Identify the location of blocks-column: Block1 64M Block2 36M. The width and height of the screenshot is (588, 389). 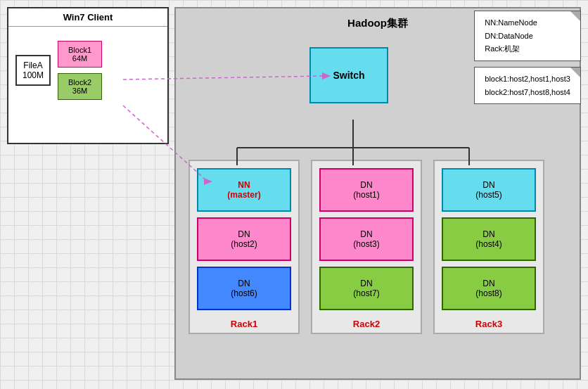
(80, 70).